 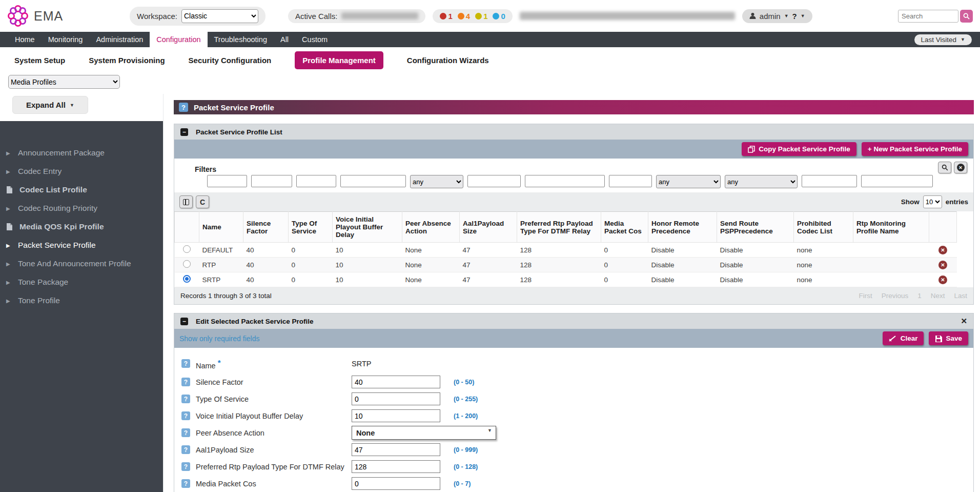 What do you see at coordinates (185, 132) in the screenshot?
I see `collapse-list-panel-icon: –` at bounding box center [185, 132].